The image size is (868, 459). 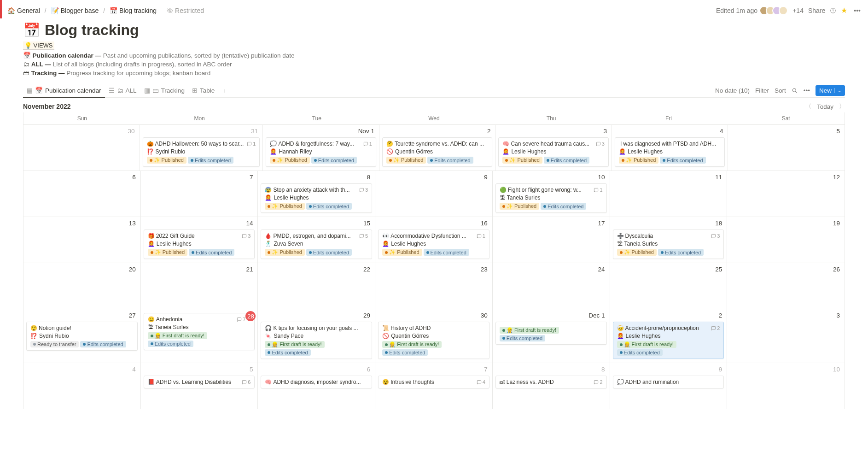 What do you see at coordinates (82, 386) in the screenshot?
I see `calendar-day: 4` at bounding box center [82, 386].